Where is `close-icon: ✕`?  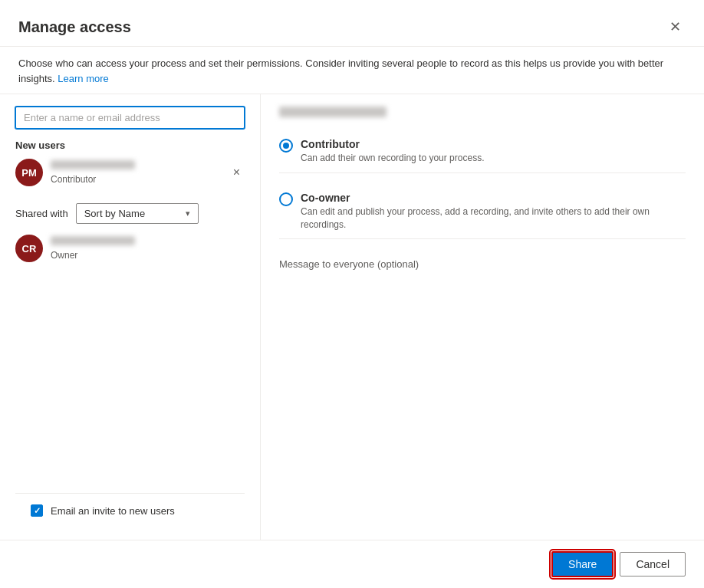
close-icon: ✕ is located at coordinates (675, 27).